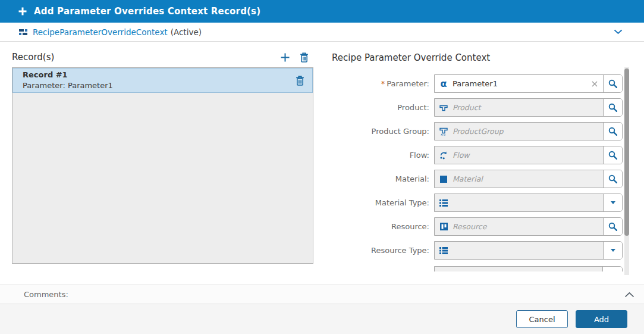 The height and width of the screenshot is (334, 644). What do you see at coordinates (612, 226) in the screenshot?
I see `resource-search-button` at bounding box center [612, 226].